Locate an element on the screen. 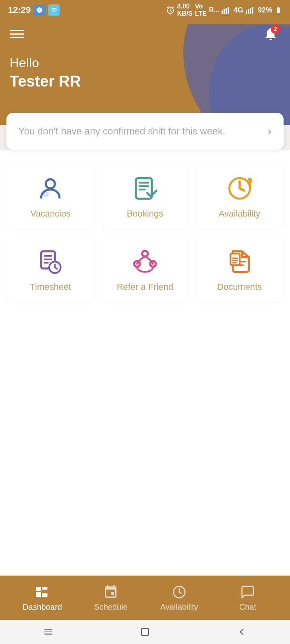 This screenshot has width=290, height=644. shift-arrow: › is located at coordinates (270, 131).